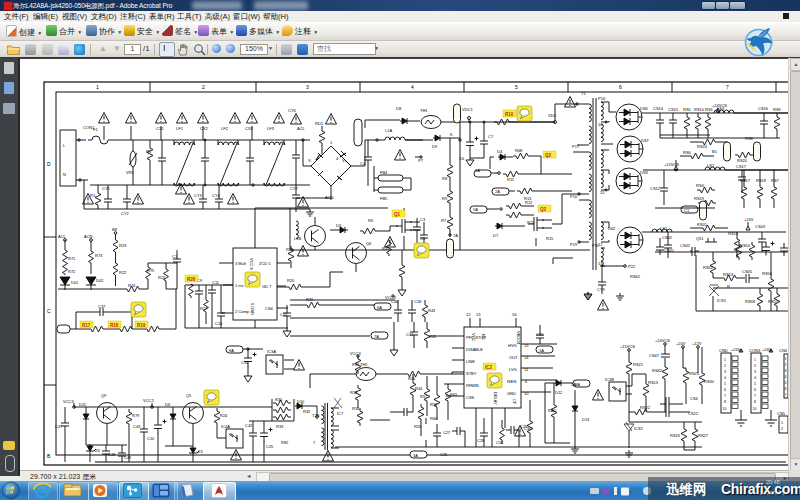  Describe the element at coordinates (470, 362) in the screenshot. I see `svg-text: LINE` at that location.